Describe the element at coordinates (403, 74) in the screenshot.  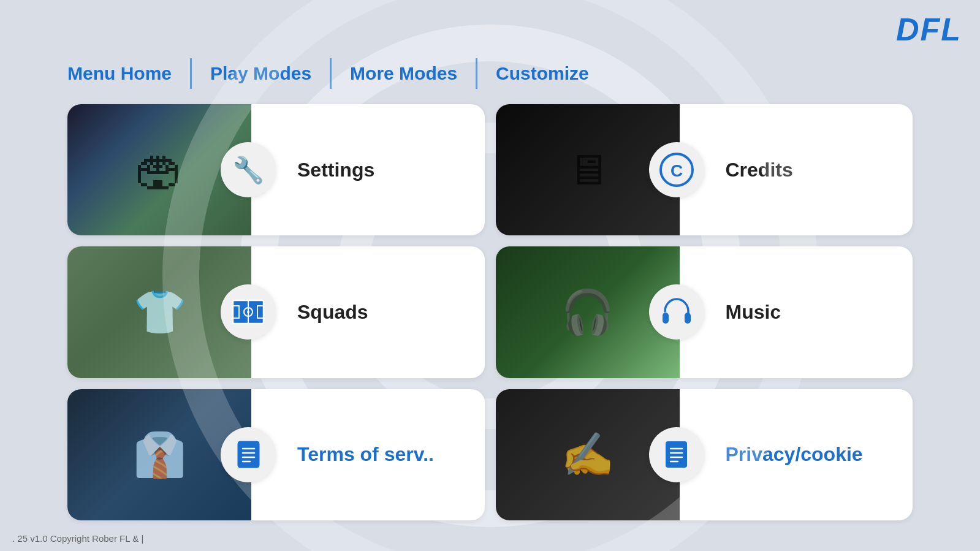
I see `nav-more-modes: More Modes` at that location.